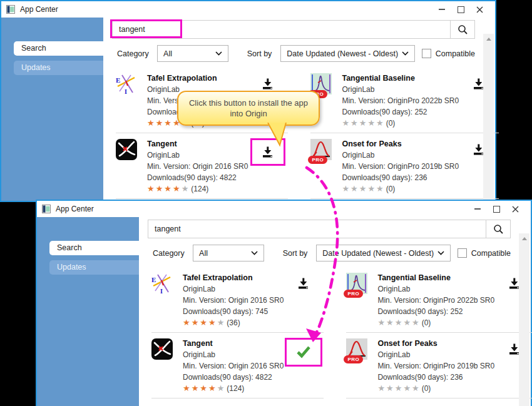 This screenshot has width=532, height=406. What do you see at coordinates (233, 323) in the screenshot?
I see `rating-count: (36)` at bounding box center [233, 323].